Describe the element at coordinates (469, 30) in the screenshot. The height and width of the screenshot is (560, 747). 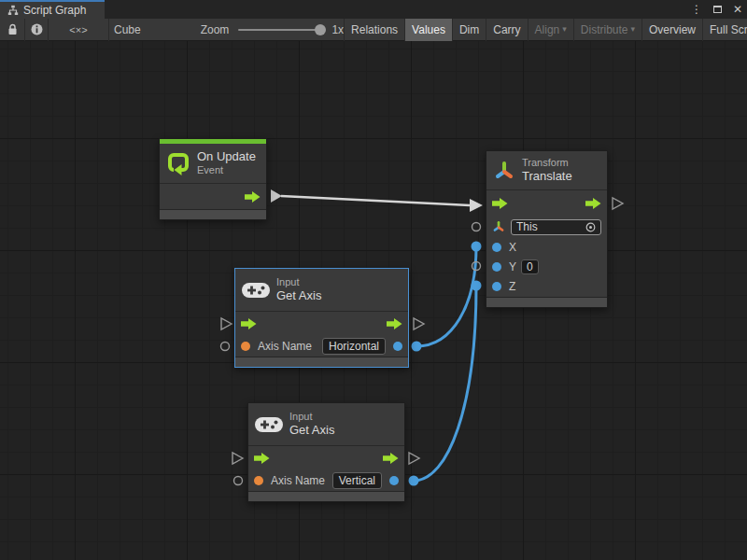
I see `toolbar-button-dim: Dim` at that location.